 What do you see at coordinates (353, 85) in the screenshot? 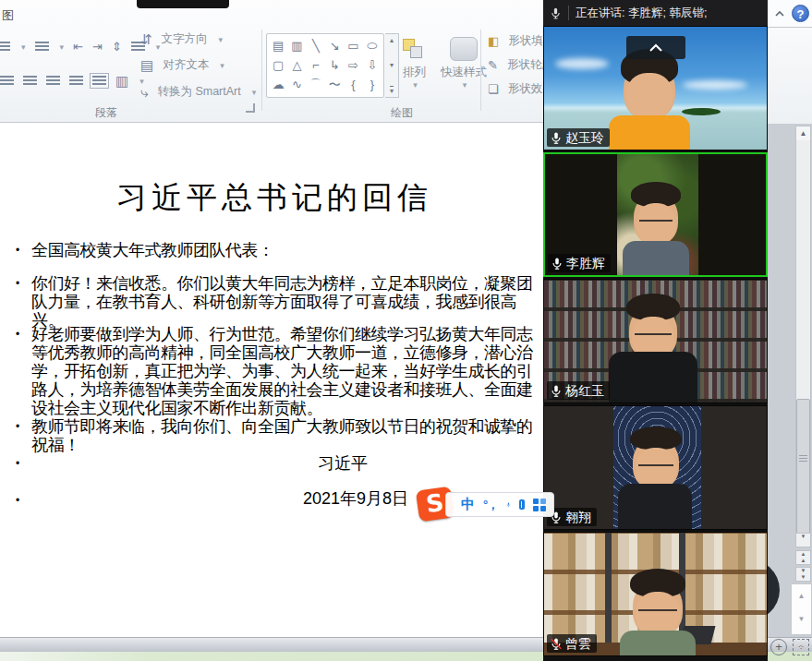
I see `left-brace-shape-icon: {` at bounding box center [353, 85].